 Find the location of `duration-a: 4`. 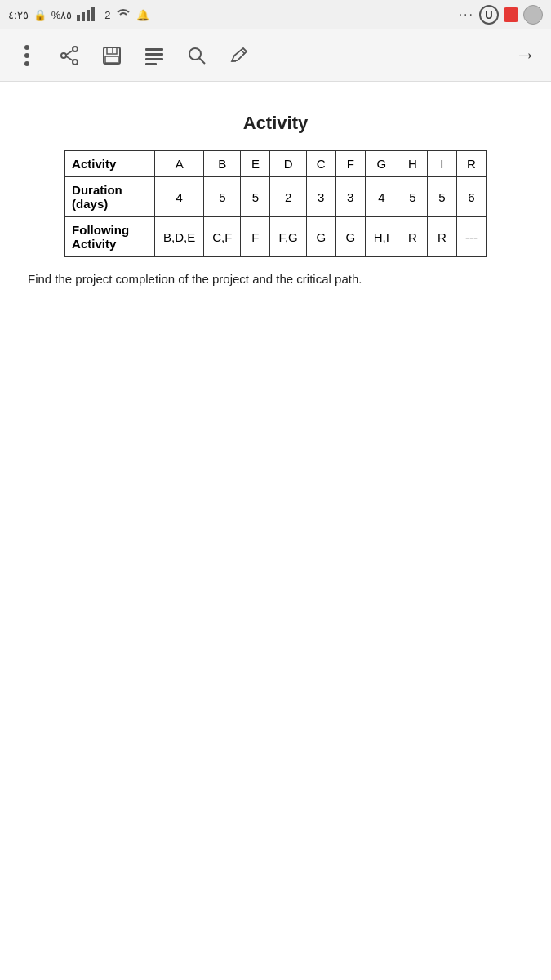

duration-a: 4 is located at coordinates (180, 198).